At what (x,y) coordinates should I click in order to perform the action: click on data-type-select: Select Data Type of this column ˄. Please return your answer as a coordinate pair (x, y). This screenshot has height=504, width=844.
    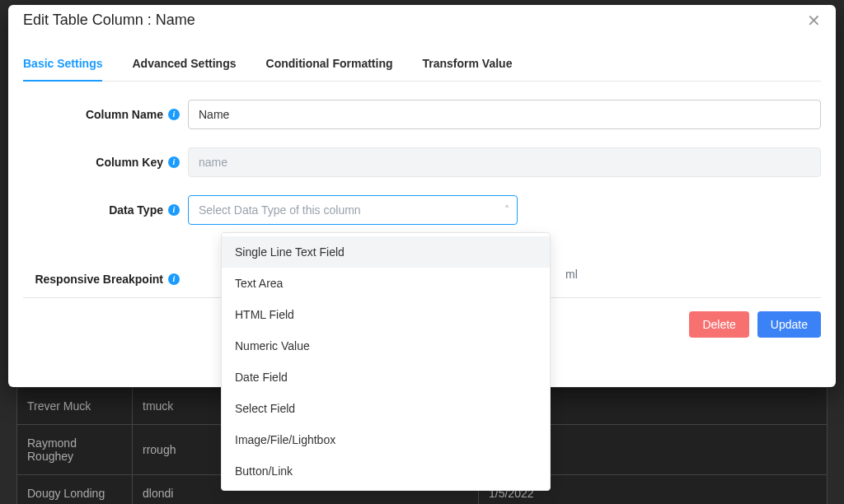
    Looking at the image, I should click on (353, 210).